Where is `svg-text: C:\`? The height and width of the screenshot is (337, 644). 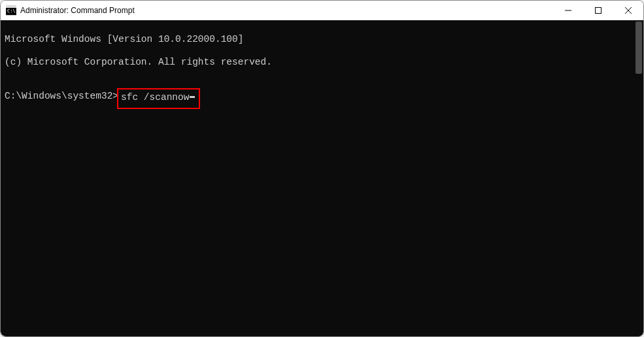
svg-text: C:\ is located at coordinates (12, 11).